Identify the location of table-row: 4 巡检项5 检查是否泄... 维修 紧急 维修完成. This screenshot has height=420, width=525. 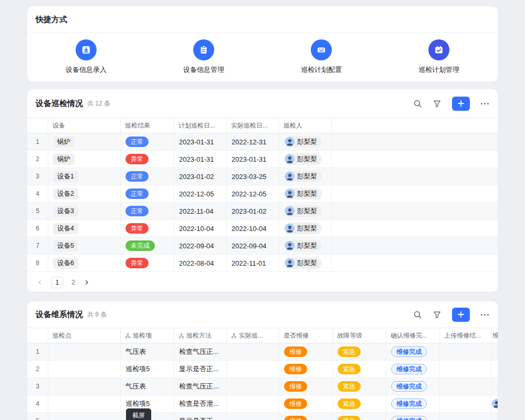
(262, 404).